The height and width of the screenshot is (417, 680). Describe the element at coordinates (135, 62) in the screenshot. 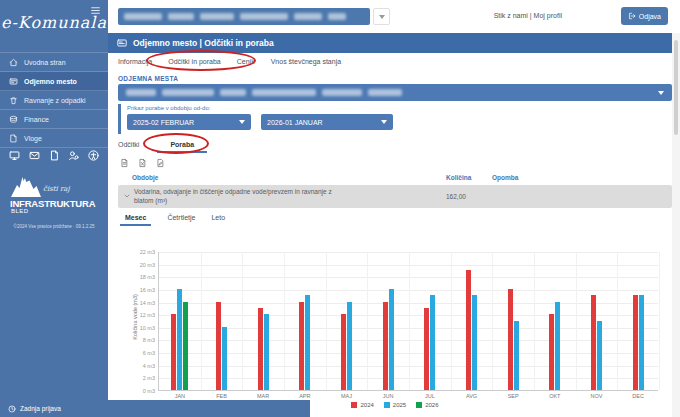

I see `tab-informacija: Informacija` at that location.